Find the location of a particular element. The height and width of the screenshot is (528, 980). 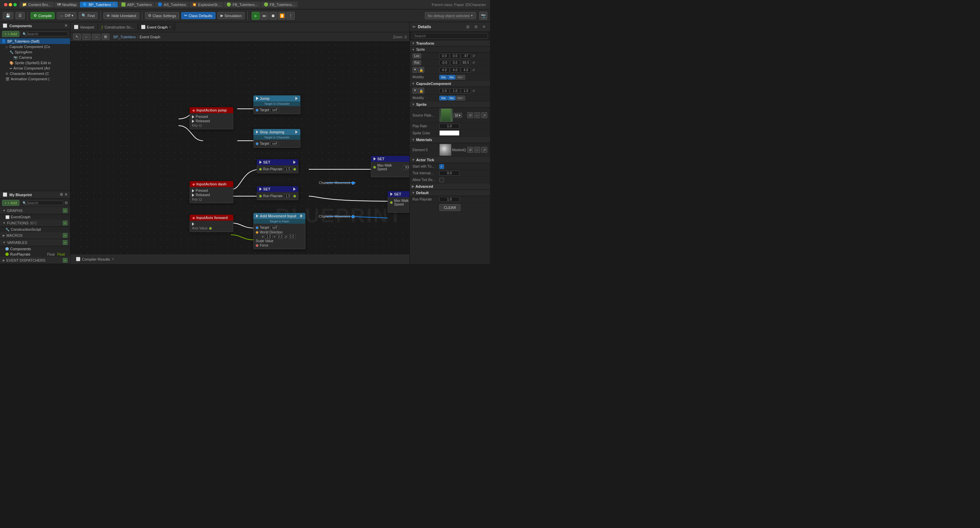

cap-z-input: 1.0 is located at coordinates (466, 91).